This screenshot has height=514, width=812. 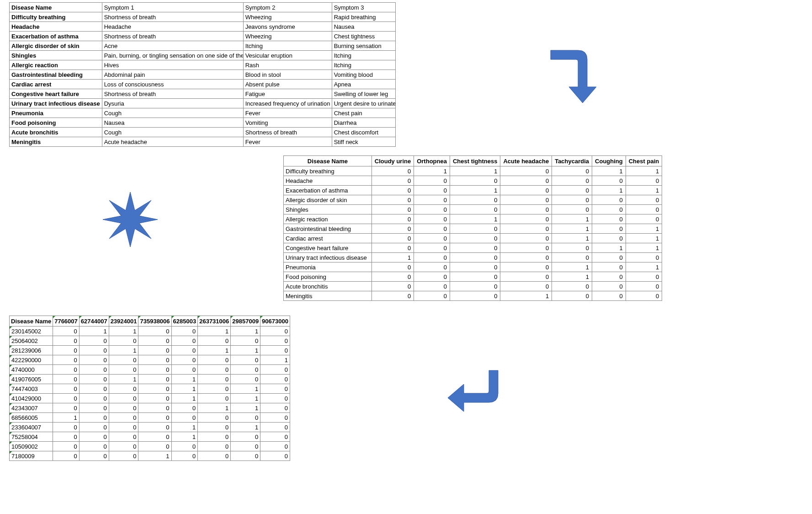 I want to click on th-symptom: Orthopnea, so click(x=432, y=161).